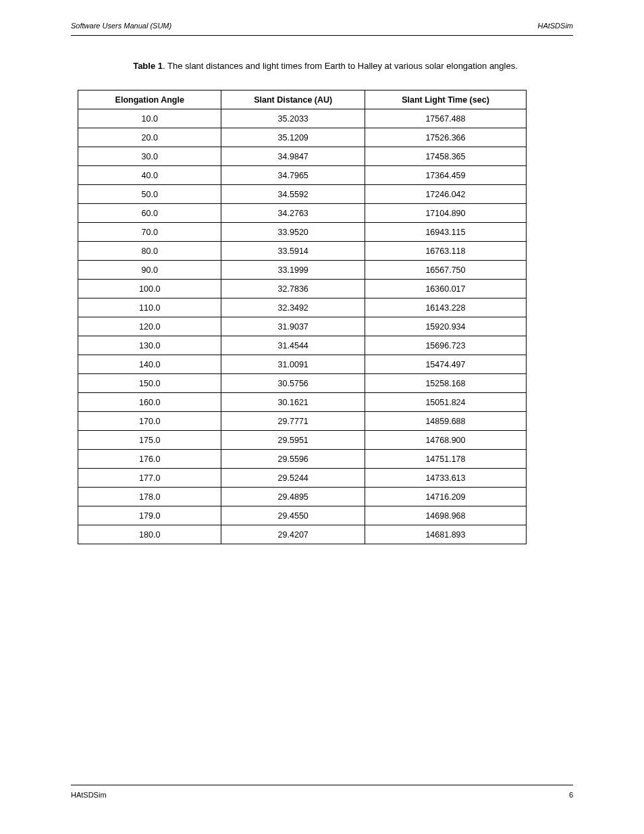  Describe the element at coordinates (293, 251) in the screenshot. I see `cell-distance: 33.5914` at that location.